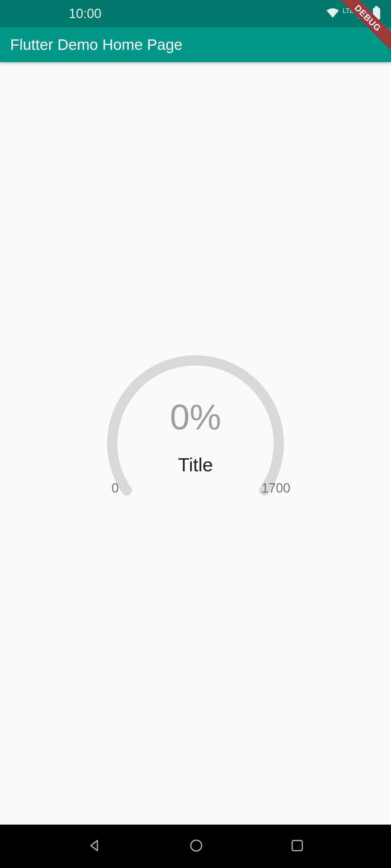 Image resolution: width=391 pixels, height=868 pixels. What do you see at coordinates (276, 488) in the screenshot?
I see `gauge-max-label: 1700` at bounding box center [276, 488].